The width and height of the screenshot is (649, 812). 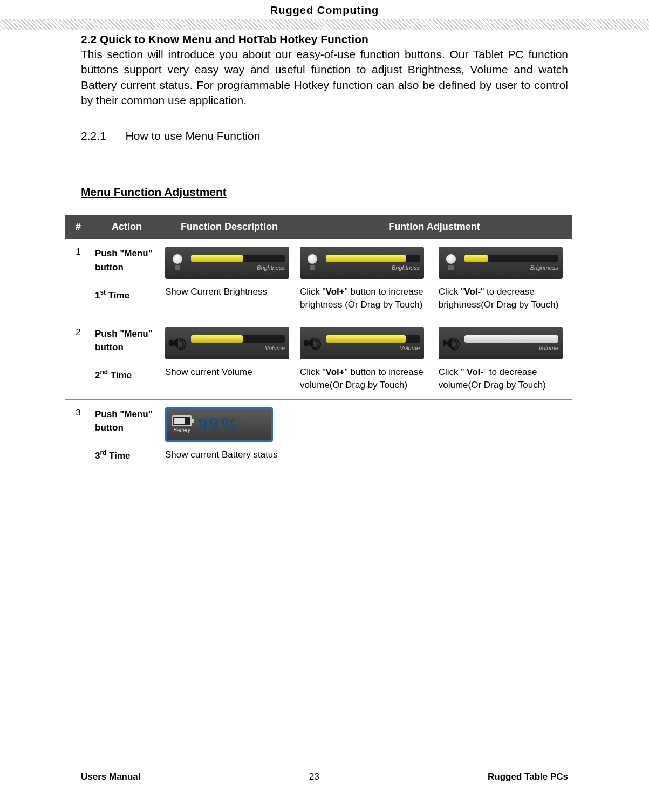 What do you see at coordinates (78, 435) in the screenshot?
I see `row-num: 3` at bounding box center [78, 435].